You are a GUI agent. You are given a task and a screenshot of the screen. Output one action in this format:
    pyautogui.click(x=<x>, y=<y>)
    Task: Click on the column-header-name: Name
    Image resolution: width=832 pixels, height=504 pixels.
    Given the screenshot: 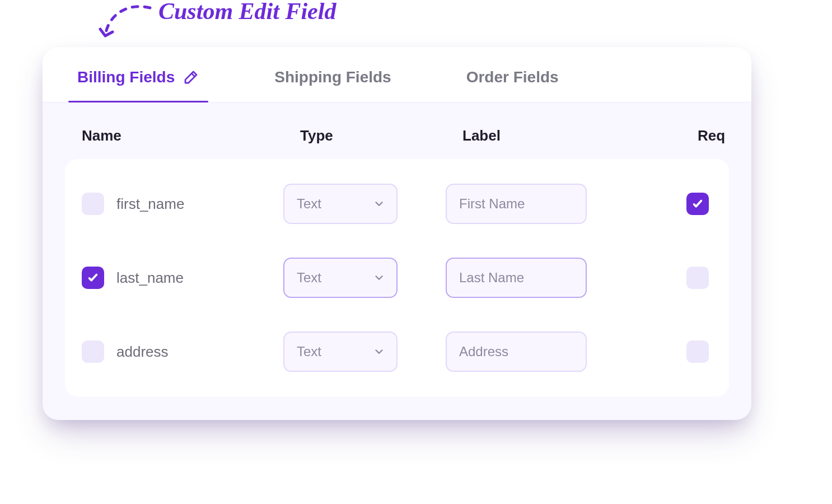 What is the action you would take?
    pyautogui.click(x=191, y=136)
    